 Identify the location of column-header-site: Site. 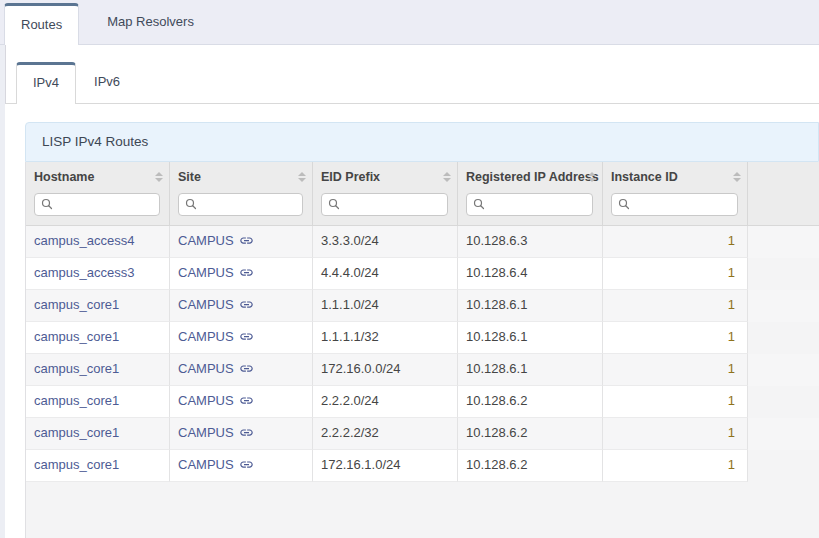
(242, 176).